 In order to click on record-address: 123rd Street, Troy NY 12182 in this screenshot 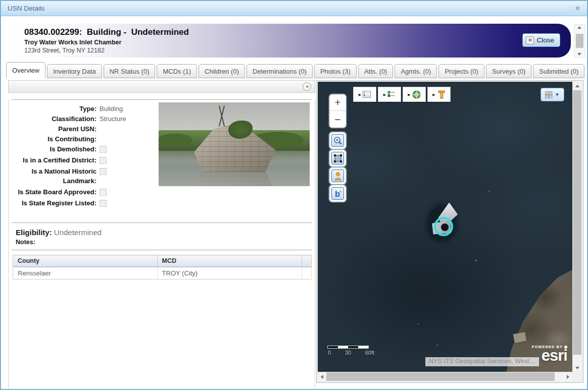, I will do `click(298, 50)`.